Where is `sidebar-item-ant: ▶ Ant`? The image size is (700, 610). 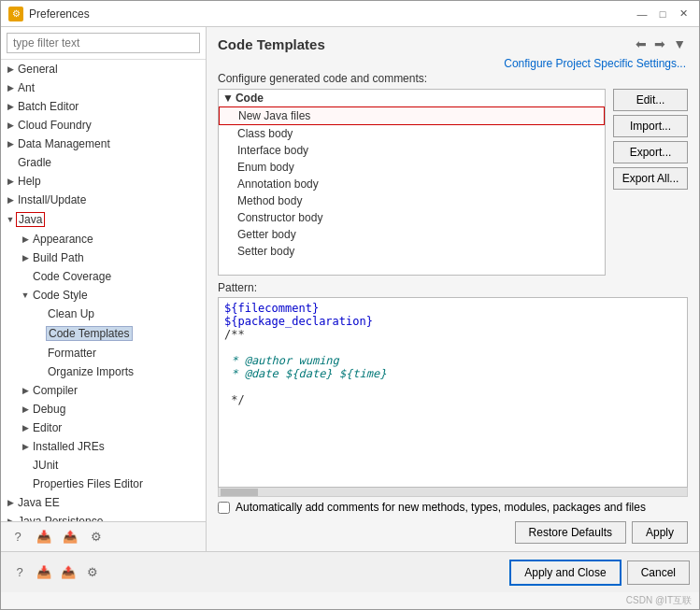
sidebar-item-ant: ▶ Ant is located at coordinates (103, 88).